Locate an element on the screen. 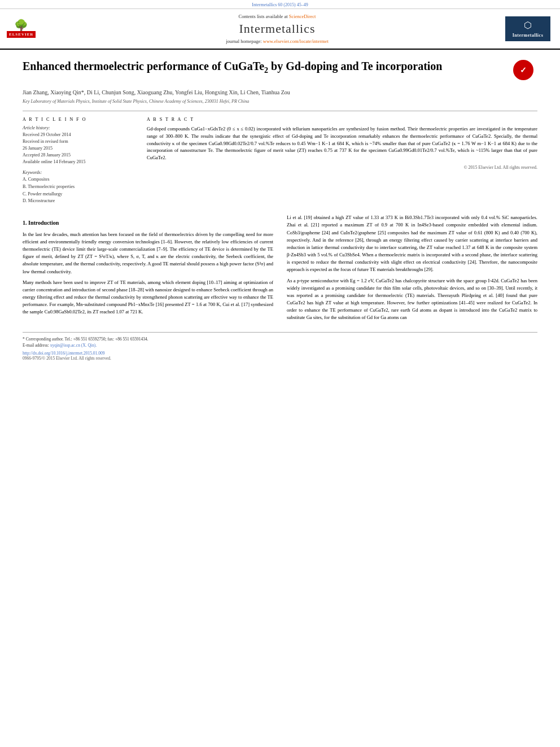  journal-title: Intermetallics is located at coordinates (277, 29).